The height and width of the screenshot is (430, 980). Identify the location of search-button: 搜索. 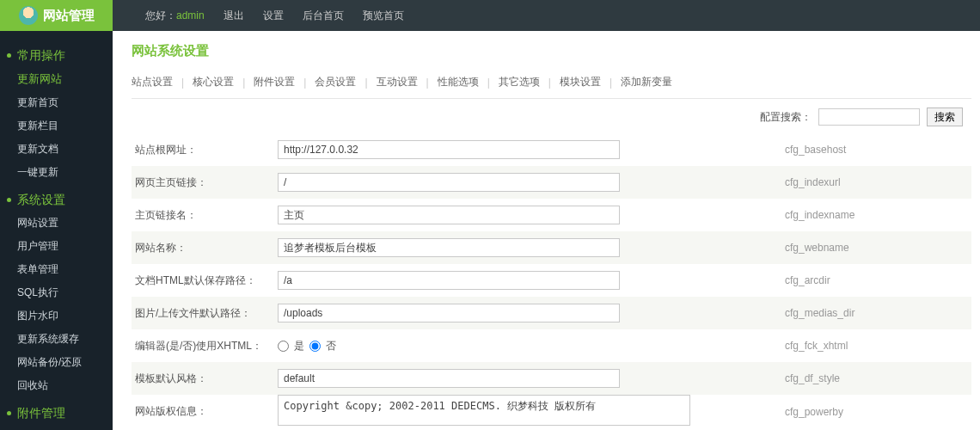
(945, 117).